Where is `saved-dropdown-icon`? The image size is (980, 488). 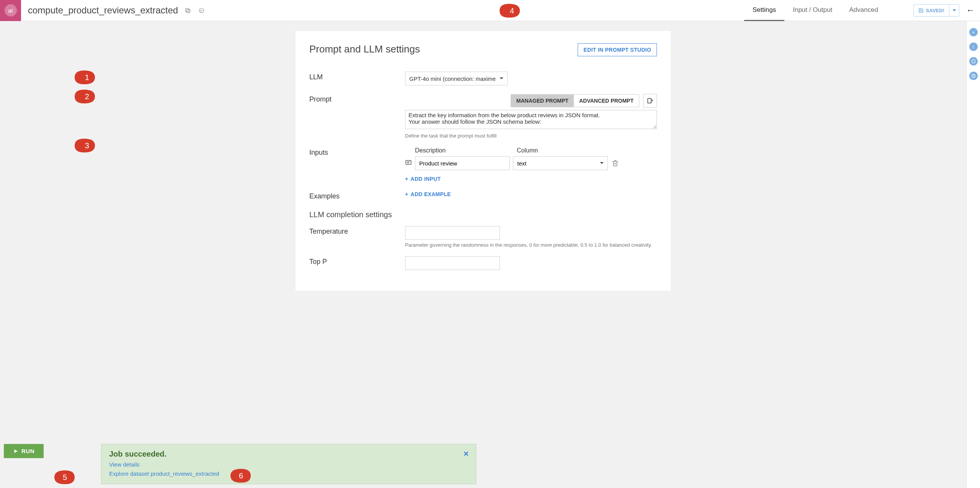 saved-dropdown-icon is located at coordinates (954, 10).